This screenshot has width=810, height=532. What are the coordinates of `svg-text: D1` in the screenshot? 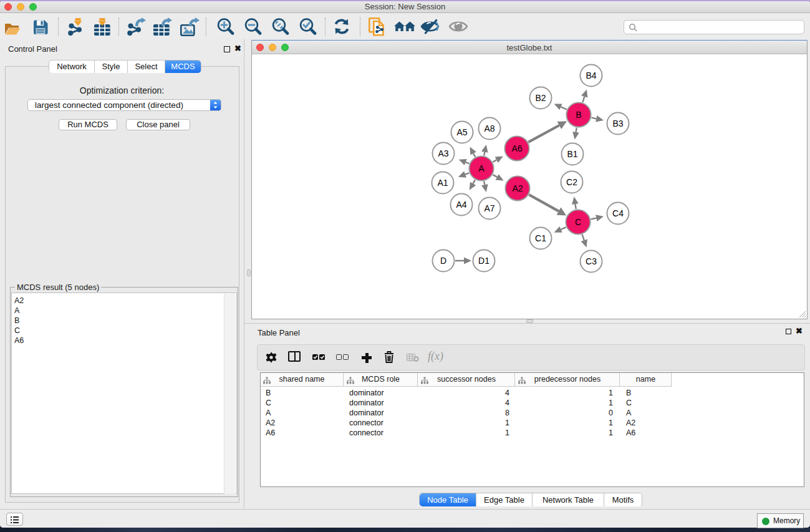 It's located at (484, 261).